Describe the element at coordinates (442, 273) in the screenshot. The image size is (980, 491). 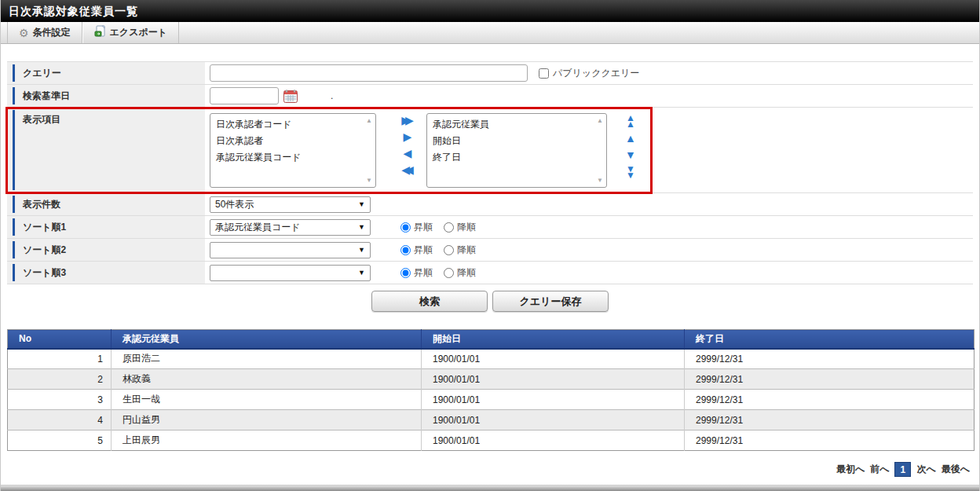
I see `sort3-order-radios: 昇順 降順` at that location.